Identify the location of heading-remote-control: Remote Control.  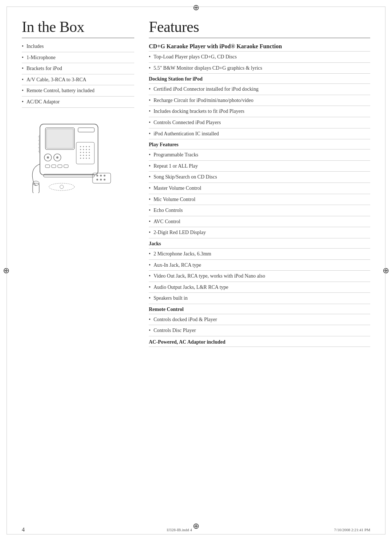
(260, 310).